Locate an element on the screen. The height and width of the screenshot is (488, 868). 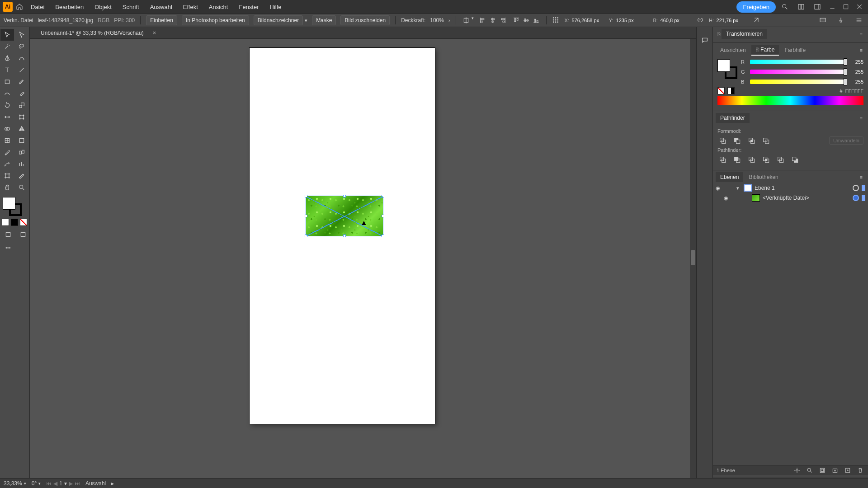
align-top-icon is located at coordinates (516, 20).